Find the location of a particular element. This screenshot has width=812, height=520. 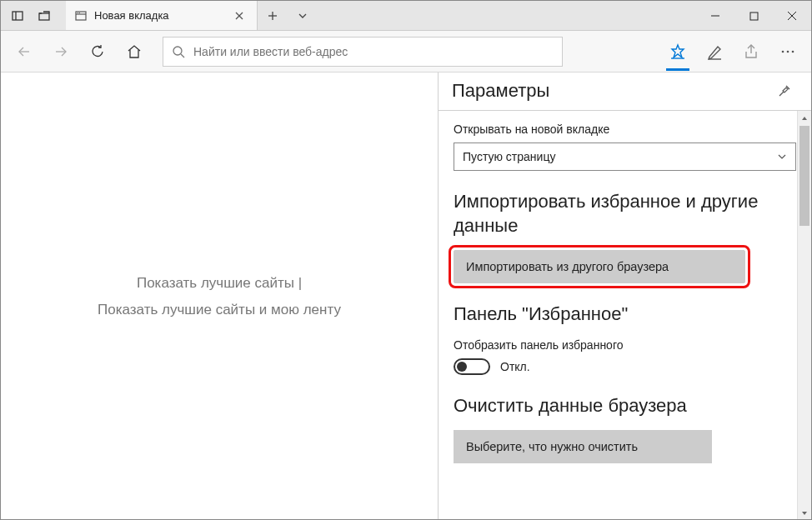

close-window-button is located at coordinates (792, 16).